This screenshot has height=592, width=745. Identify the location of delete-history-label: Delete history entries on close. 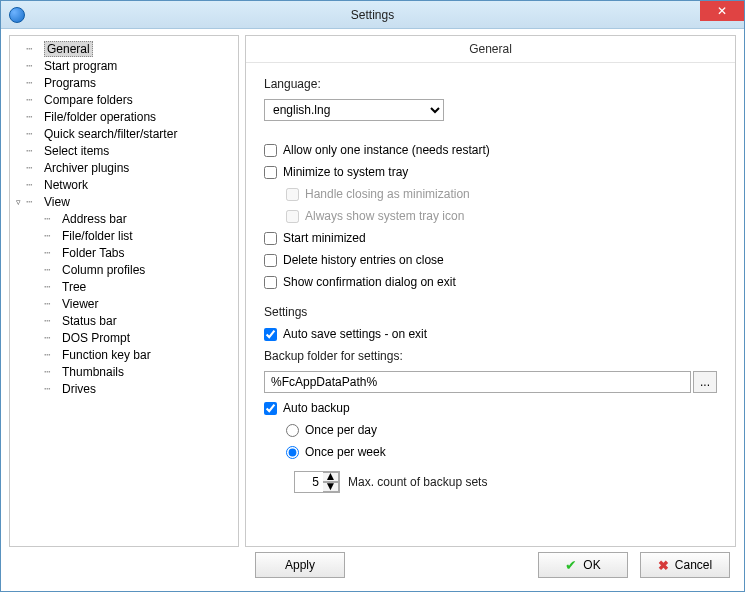
(364, 260).